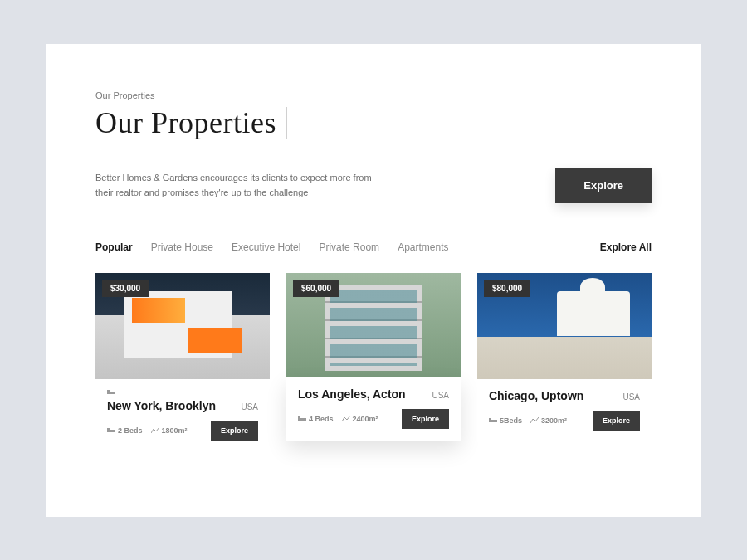 Image resolution: width=747 pixels, height=560 pixels. What do you see at coordinates (183, 363) in the screenshot?
I see `property-card: $30,000 New York, Brooklyn USA 2 Beds` at bounding box center [183, 363].